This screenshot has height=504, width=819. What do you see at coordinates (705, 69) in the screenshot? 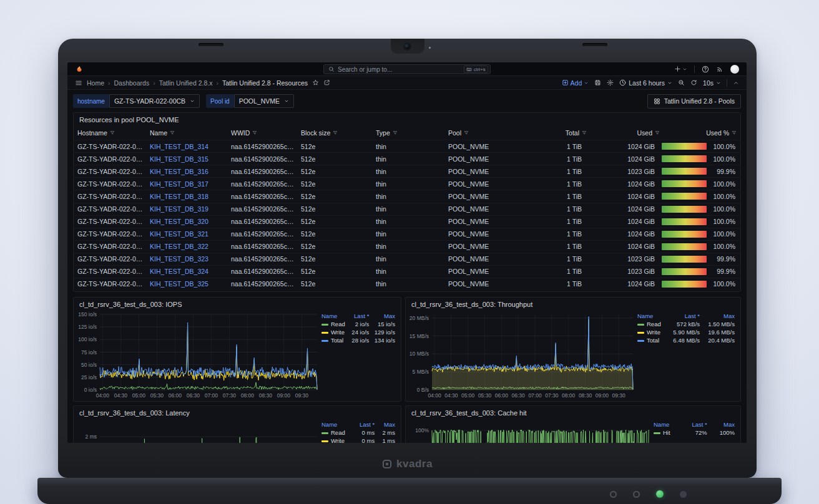
I see `help-icon` at bounding box center [705, 69].